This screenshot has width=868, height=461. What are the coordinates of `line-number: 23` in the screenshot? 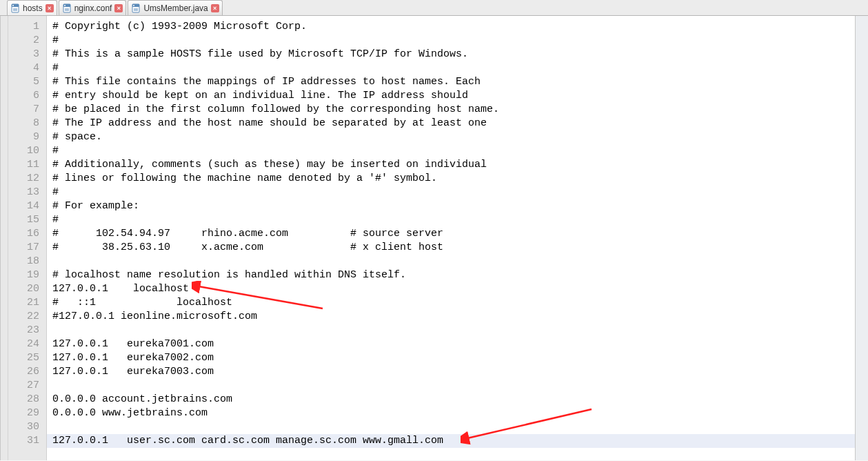 It's located at (28, 331).